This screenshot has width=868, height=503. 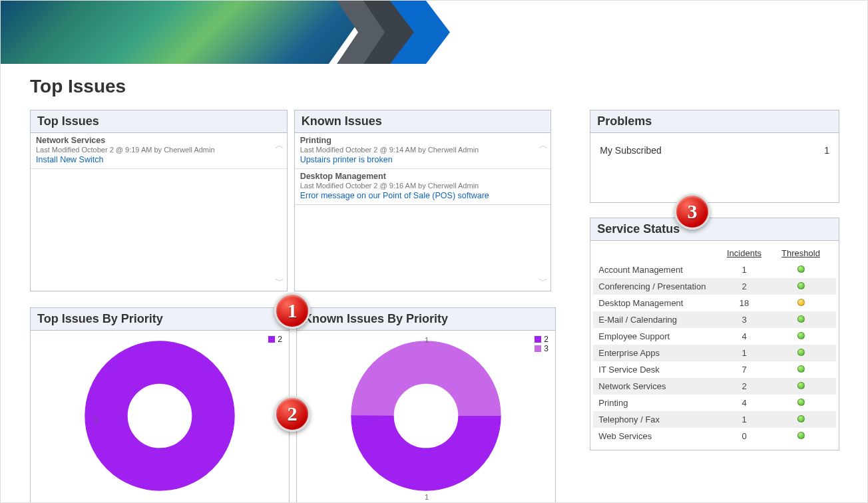 What do you see at coordinates (715, 150) in the screenshot?
I see `problems-row: My Subscribed 1` at bounding box center [715, 150].